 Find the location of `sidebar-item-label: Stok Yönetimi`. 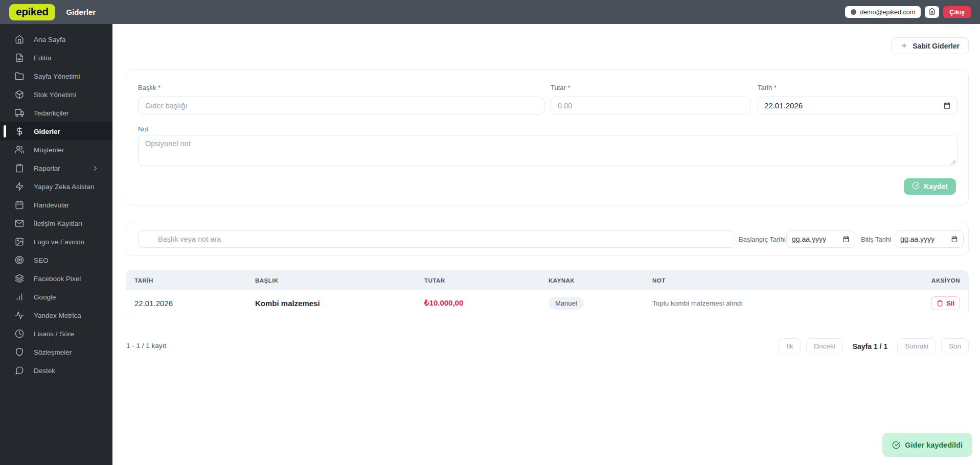

sidebar-item-label: Stok Yönetimi is located at coordinates (55, 95).